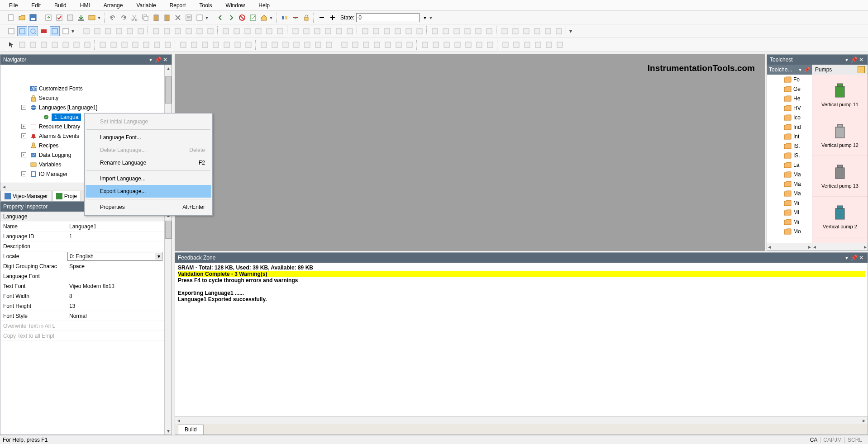 Image resolution: width=868 pixels, height=444 pixels. Describe the element at coordinates (115, 256) in the screenshot. I see `property-value-dropdown: 0: English▾` at that location.